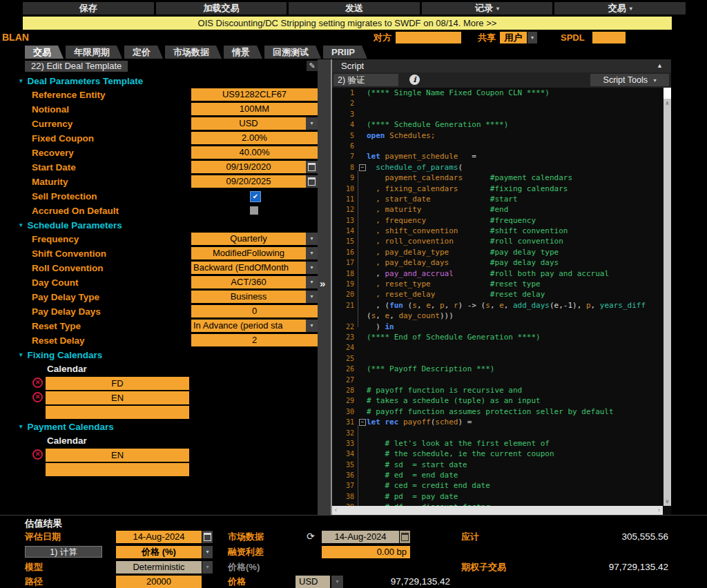 The image size is (707, 588). What do you see at coordinates (207, 537) in the screenshot?
I see `valuation-date-calendar-button` at bounding box center [207, 537].